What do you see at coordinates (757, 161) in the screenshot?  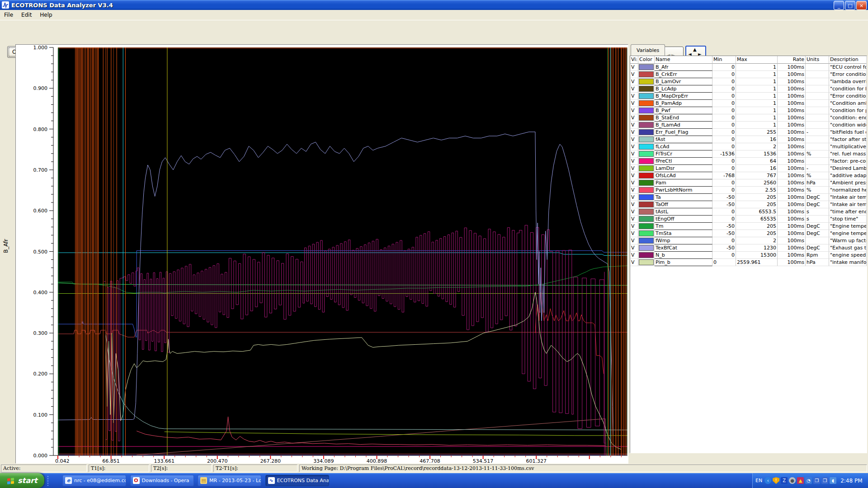 I see `variable-max: 64` at bounding box center [757, 161].